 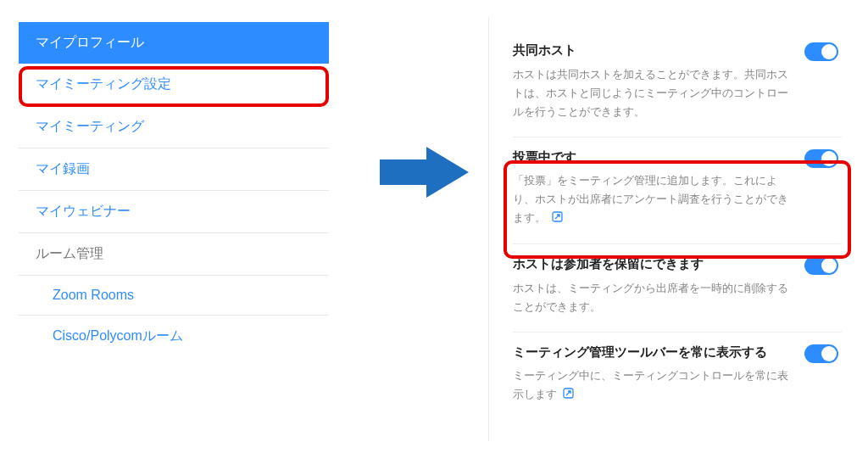 I want to click on toggle-co-host, so click(x=821, y=52).